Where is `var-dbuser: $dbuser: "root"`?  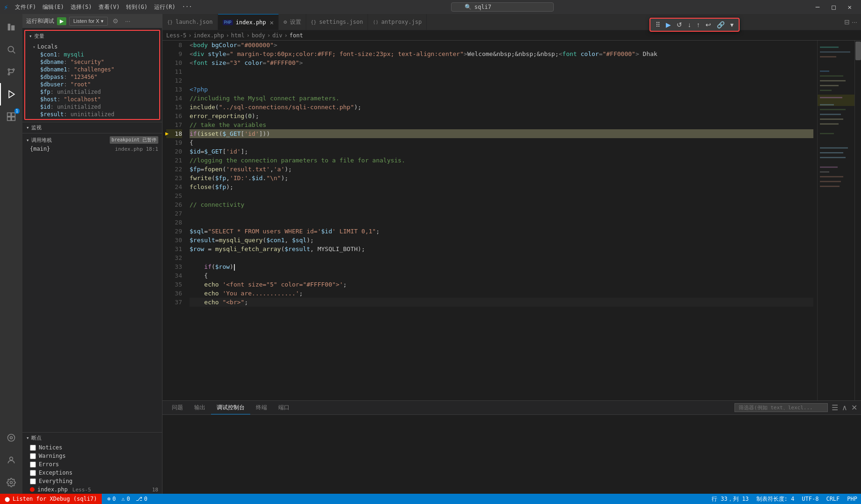 var-dbuser: $dbuser: "root" is located at coordinates (92, 84).